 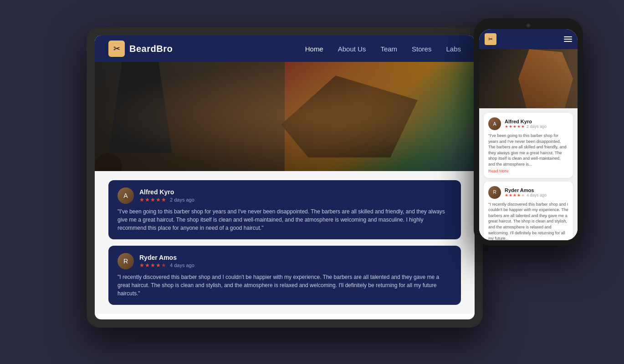 What do you see at coordinates (148, 200) in the screenshot?
I see `star-2: ★` at bounding box center [148, 200].